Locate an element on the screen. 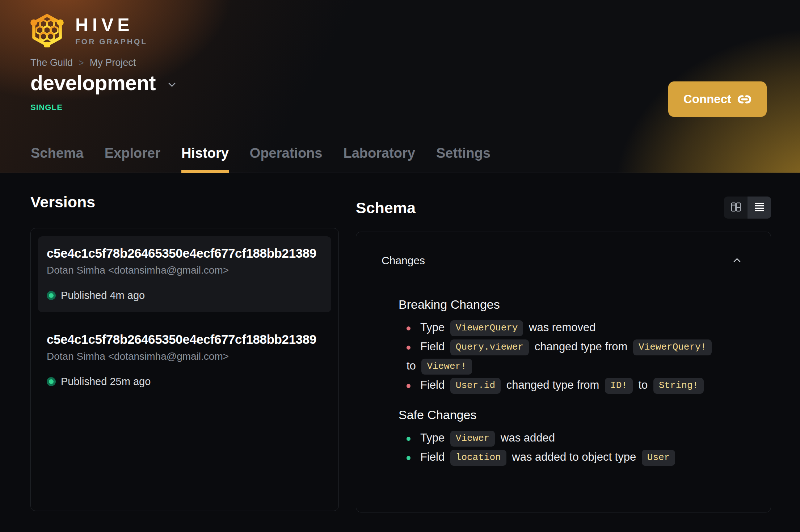 The image size is (800, 532). hive-logo: HIVE FOR GRAPHQL is located at coordinates (88, 30).